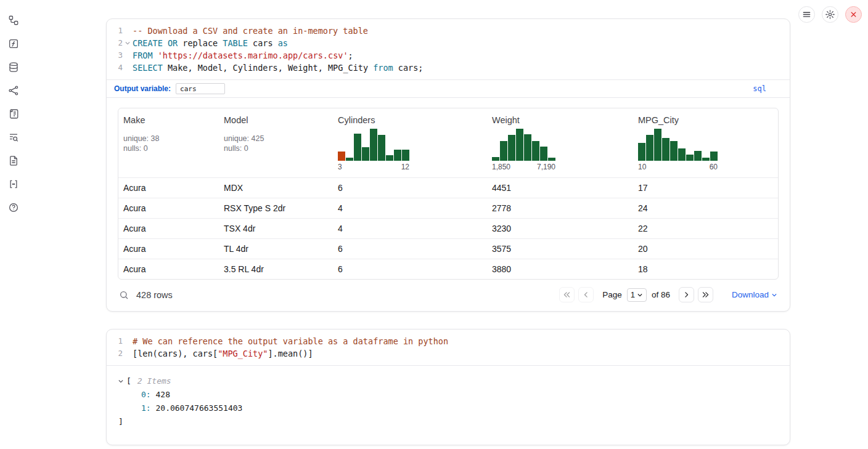  I want to click on table-row: AcuraRSX Type S 2dr4277824, so click(448, 208).